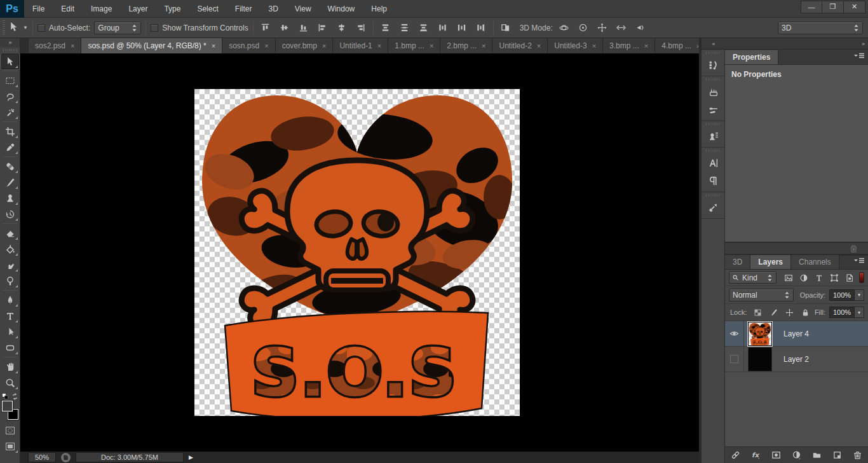 This screenshot has width=868, height=463. I want to click on align-vertical-centers-button, so click(285, 28).